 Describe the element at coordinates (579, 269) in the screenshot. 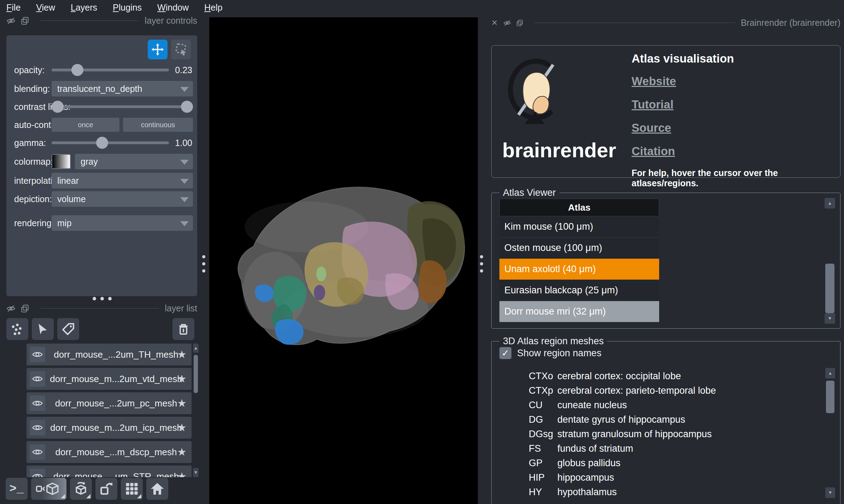

I see `atlas-row: Unam axolotl (40 μm)` at that location.